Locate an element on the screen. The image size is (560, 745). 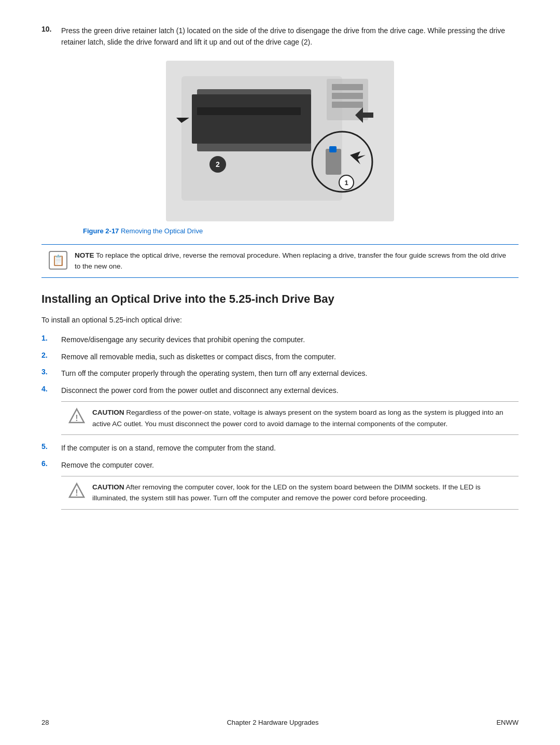
caution-1-label: CAUTION is located at coordinates (108, 413).